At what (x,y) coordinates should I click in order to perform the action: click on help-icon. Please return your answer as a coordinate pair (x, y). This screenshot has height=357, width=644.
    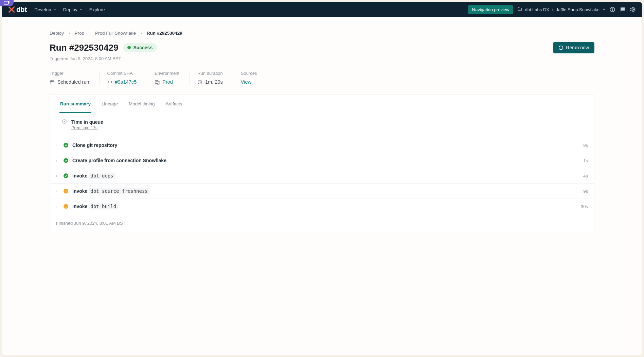
    Looking at the image, I should click on (612, 10).